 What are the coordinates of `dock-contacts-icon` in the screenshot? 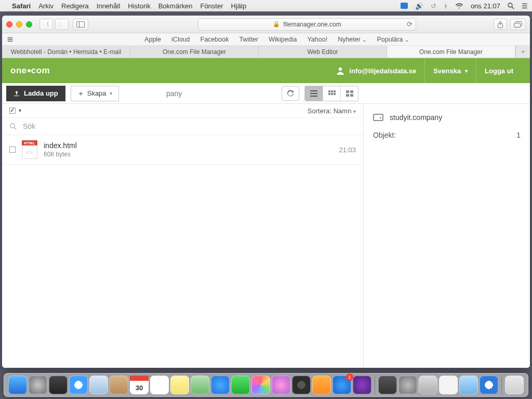 It's located at (119, 385).